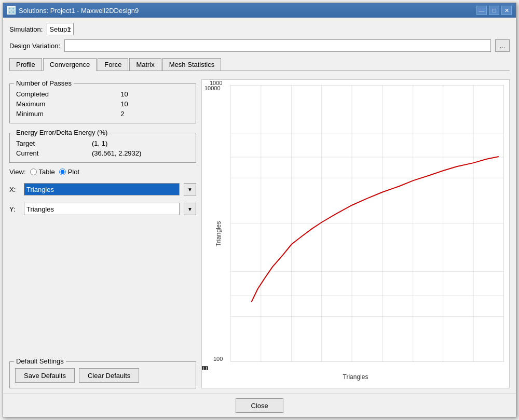 The height and width of the screenshot is (420, 519). I want to click on view-row: View: Table Plot, so click(103, 172).